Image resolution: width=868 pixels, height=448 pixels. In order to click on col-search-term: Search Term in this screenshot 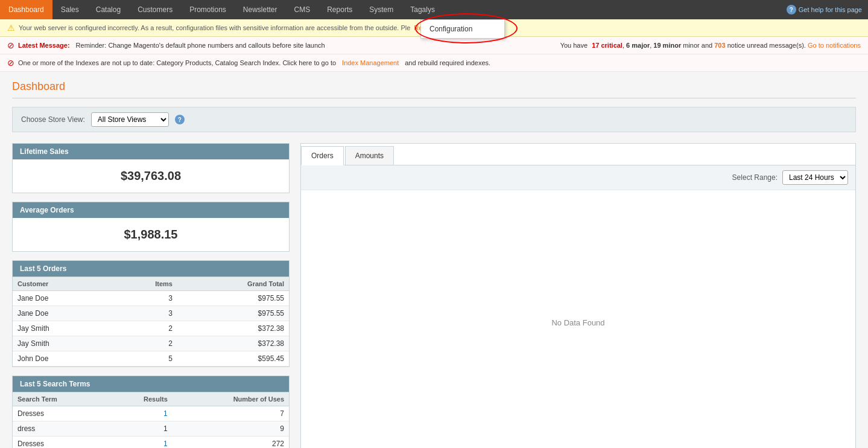, I will do `click(60, 400)`.